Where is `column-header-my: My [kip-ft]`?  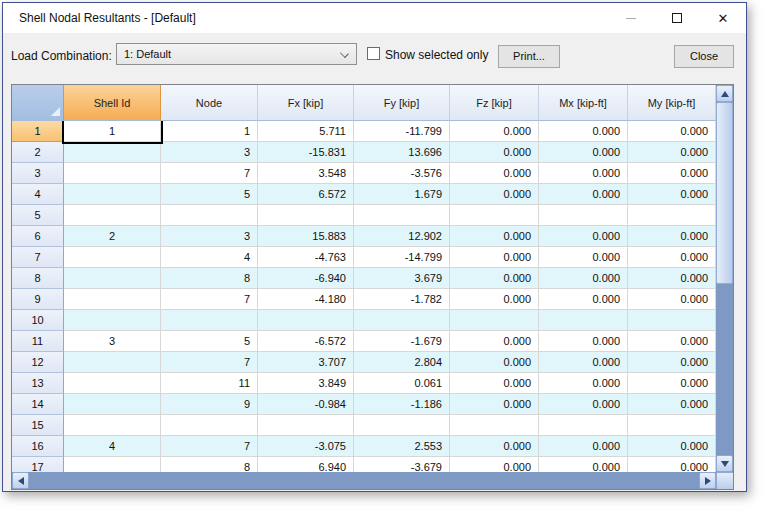 column-header-my: My [kip-ft] is located at coordinates (672, 103).